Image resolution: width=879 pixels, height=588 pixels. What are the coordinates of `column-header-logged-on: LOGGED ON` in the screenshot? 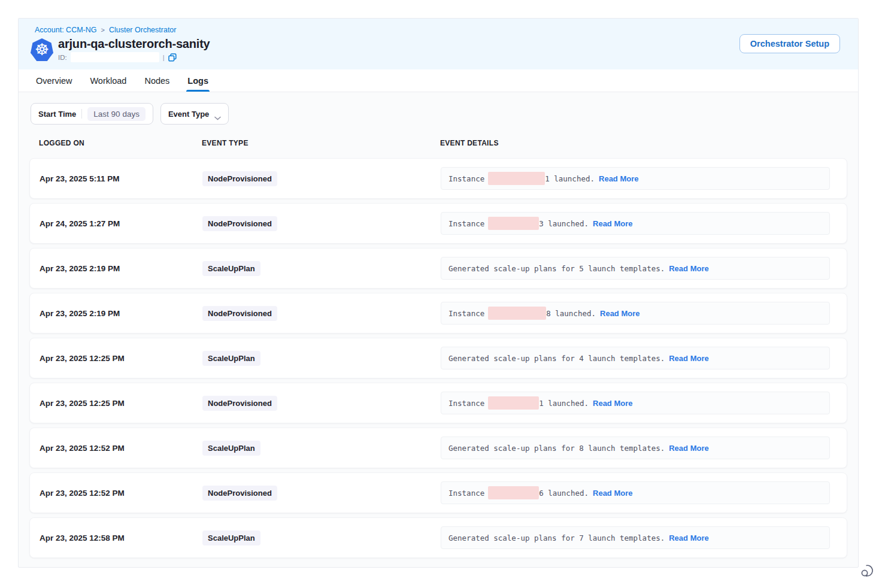 It's located at (120, 144).